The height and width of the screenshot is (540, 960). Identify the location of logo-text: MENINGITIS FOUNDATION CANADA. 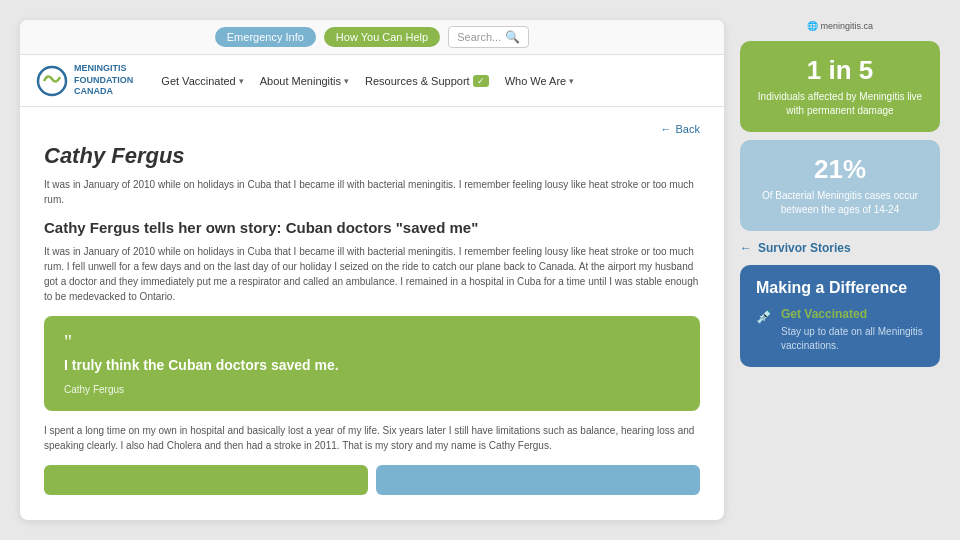
(104, 80).